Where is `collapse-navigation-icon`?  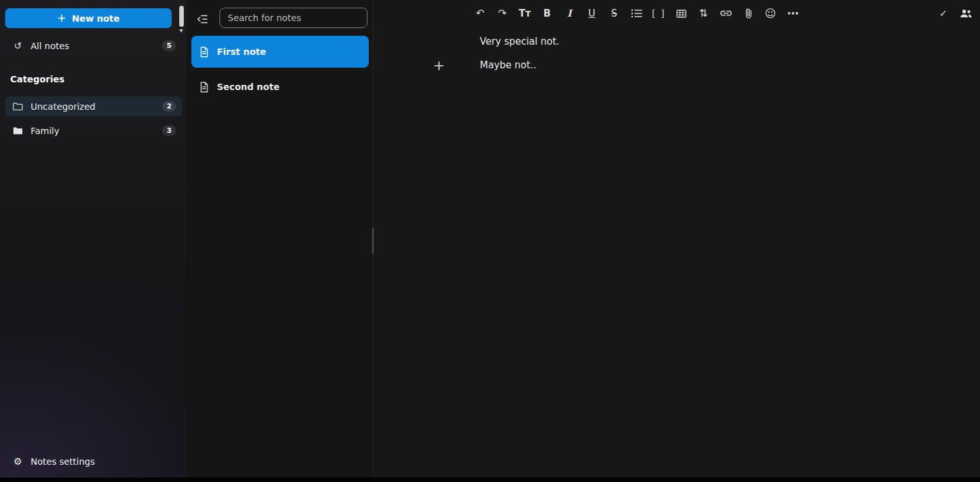 collapse-navigation-icon is located at coordinates (202, 19).